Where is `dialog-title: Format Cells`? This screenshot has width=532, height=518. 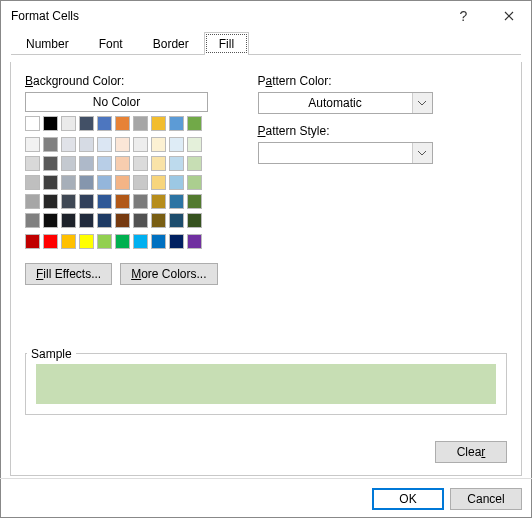 dialog-title: Format Cells is located at coordinates (226, 16).